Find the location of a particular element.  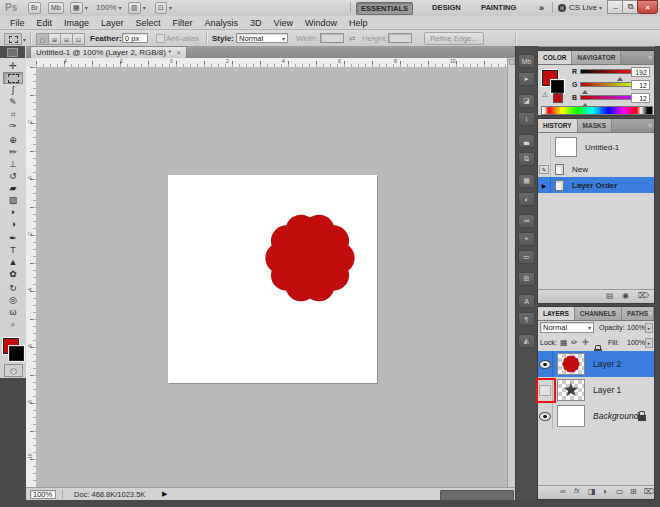

menu-layer: Layer is located at coordinates (112, 23).